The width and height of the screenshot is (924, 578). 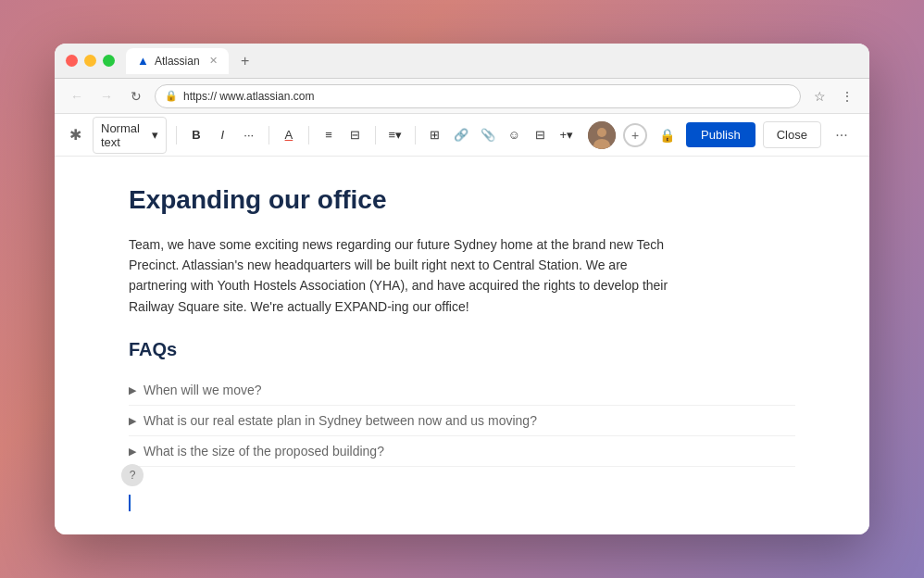 What do you see at coordinates (540, 135) in the screenshot?
I see `columns-button: ⊟` at bounding box center [540, 135].